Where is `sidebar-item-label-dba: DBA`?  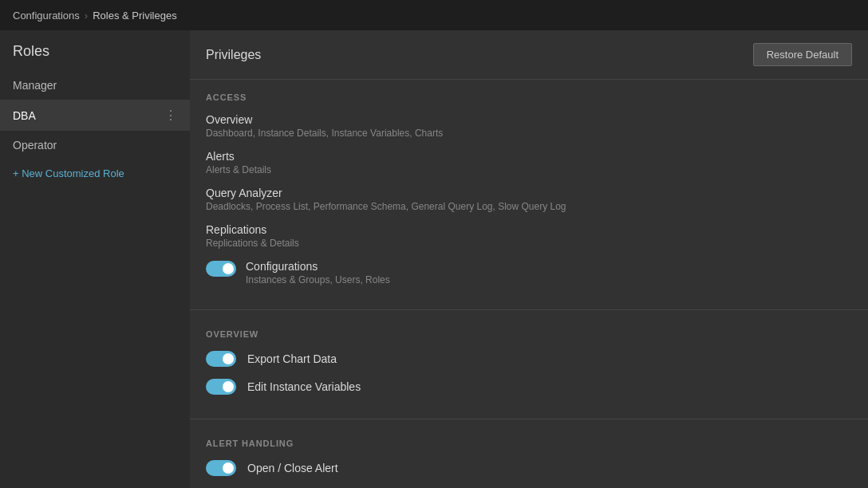 sidebar-item-label-dba: DBA is located at coordinates (24, 116).